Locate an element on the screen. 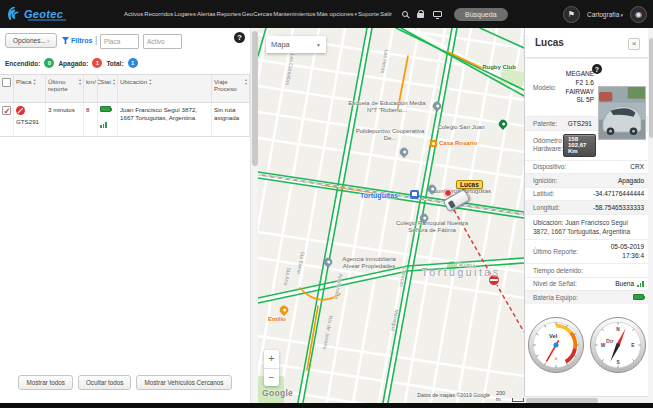 Image resolution: width=653 pixels, height=408 pixels. topbar-right-group: ⚑ Cartografía ◉ is located at coordinates (605, 14).